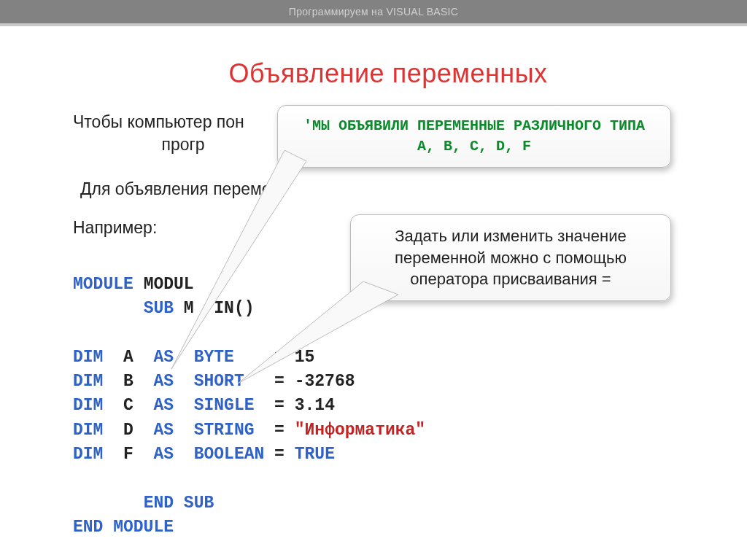  What do you see at coordinates (159, 122) in the screenshot?
I see `intro-line1: Чтобы компьютер пон` at bounding box center [159, 122].